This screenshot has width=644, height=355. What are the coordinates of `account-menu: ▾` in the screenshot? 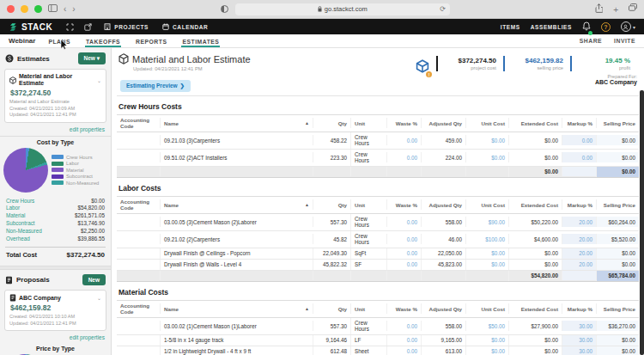 It's located at (629, 27).